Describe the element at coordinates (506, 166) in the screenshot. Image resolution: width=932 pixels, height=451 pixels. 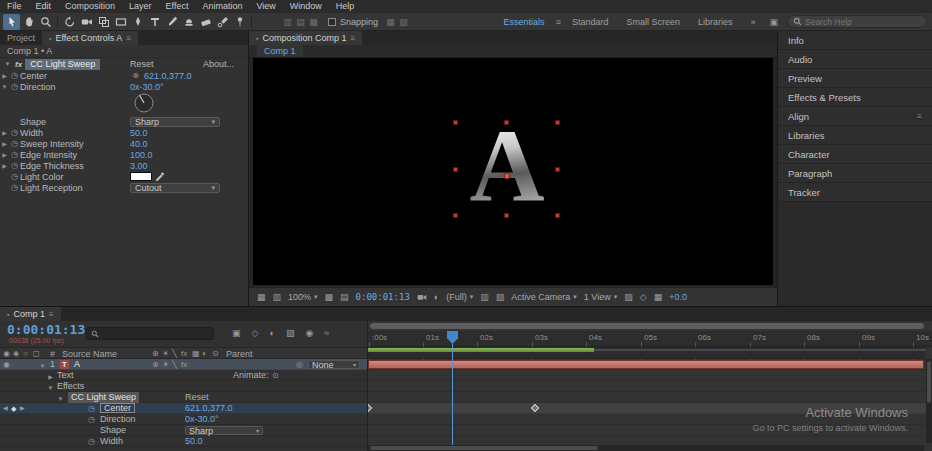
I see `text-layer-glyph: A` at that location.